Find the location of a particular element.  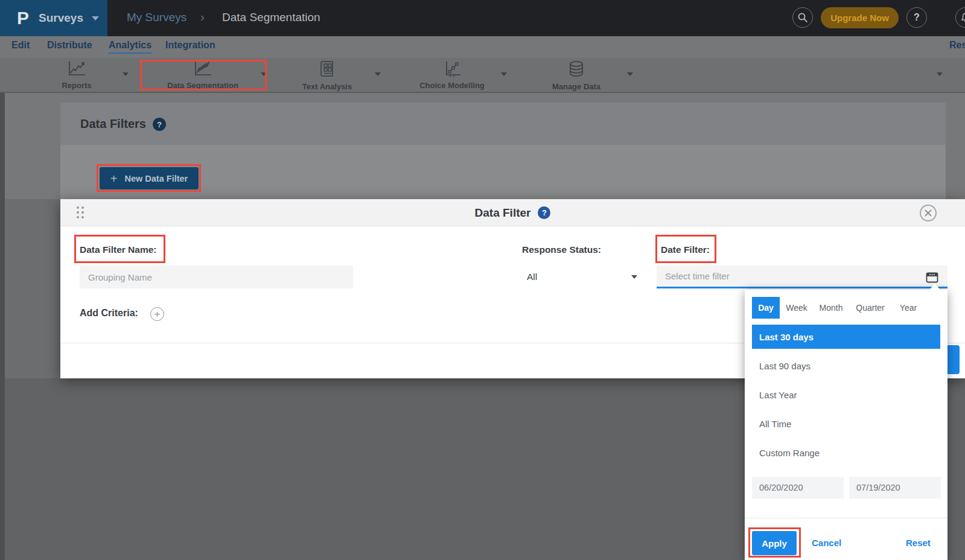

top-navbar: P Surveys My Surveys › Data Segmentation… is located at coordinates (483, 18).